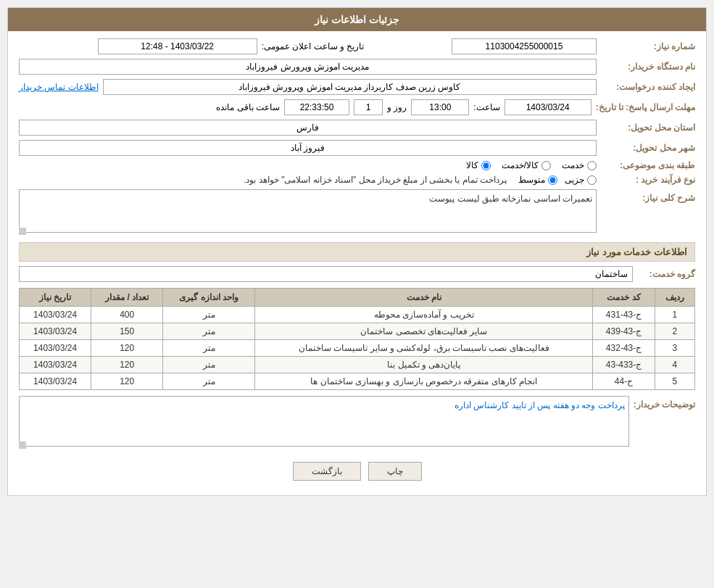 Image resolution: width=714 pixels, height=588 pixels. Describe the element at coordinates (307, 67) in the screenshot. I see `buyer-org-value: مدیریت اموزش وپرورش فیروزاباد` at that location.